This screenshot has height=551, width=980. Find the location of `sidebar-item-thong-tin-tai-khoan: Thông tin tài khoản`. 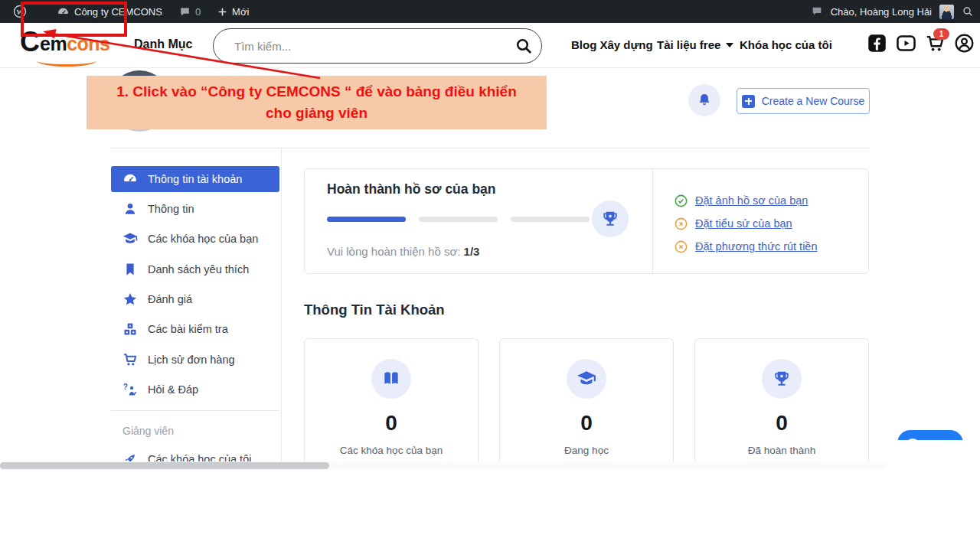

sidebar-item-thong-tin-tai-khoan: Thông tin tài khoản is located at coordinates (195, 179).